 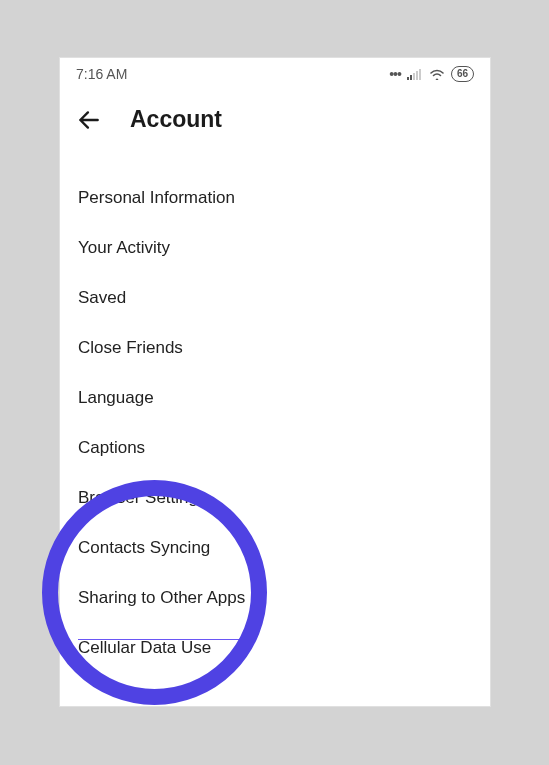 What do you see at coordinates (437, 74) in the screenshot?
I see `wifi-icon` at bounding box center [437, 74].